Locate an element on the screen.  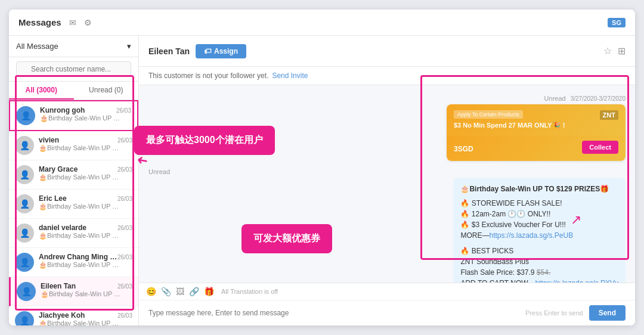
contact-item: 👤 daniel velarde 26/03 🎂Birthday Sale-Wi… is located at coordinates (74, 234).